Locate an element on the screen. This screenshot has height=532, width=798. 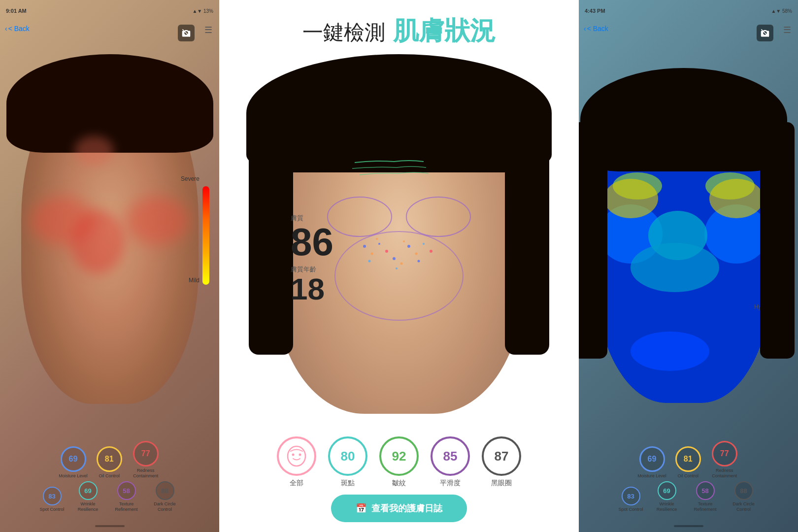
left-menu-button: ☰ is located at coordinates (208, 30).